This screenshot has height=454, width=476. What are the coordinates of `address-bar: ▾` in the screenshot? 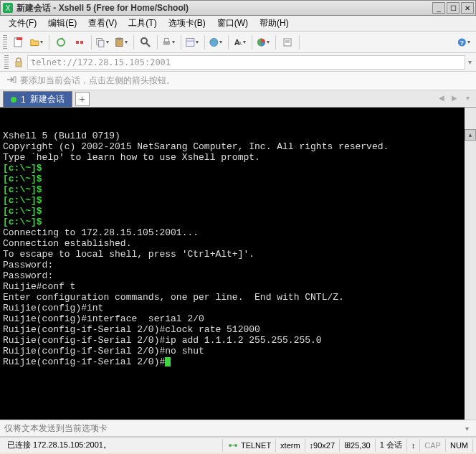 It's located at (238, 62).